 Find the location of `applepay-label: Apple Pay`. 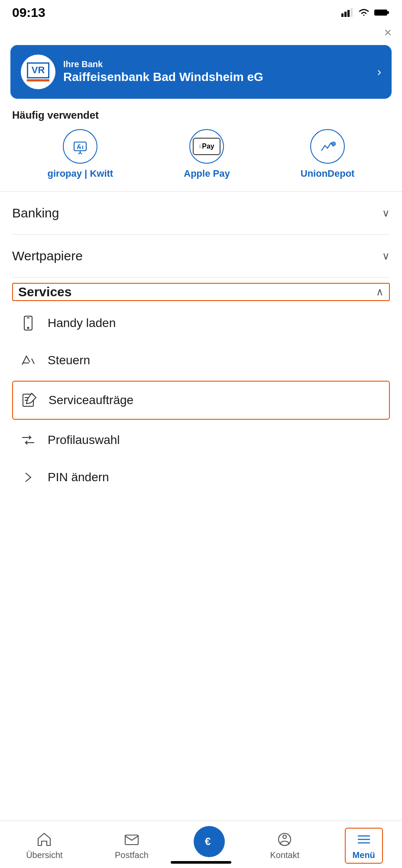

applepay-label: Apple Pay is located at coordinates (207, 174).